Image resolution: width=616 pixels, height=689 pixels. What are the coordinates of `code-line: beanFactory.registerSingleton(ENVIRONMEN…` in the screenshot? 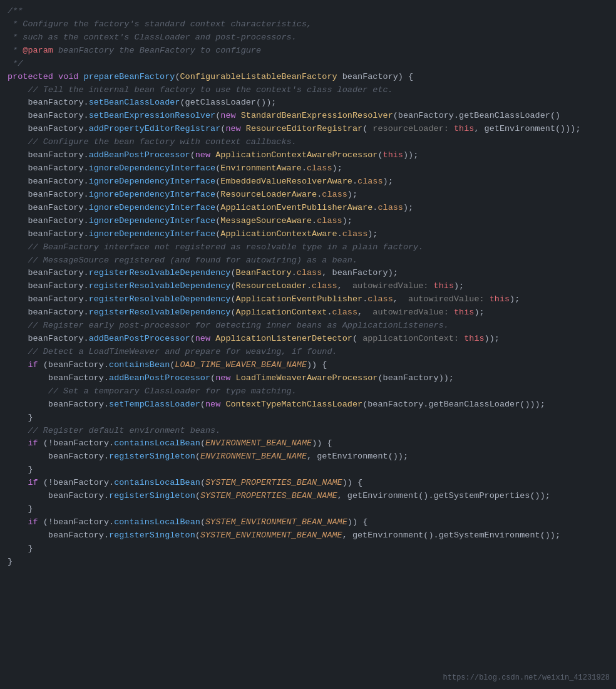 It's located at (311, 457).